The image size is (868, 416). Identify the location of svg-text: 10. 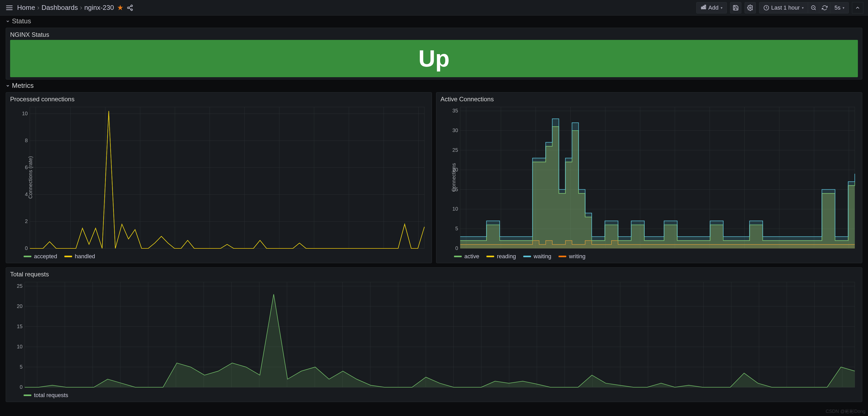
(456, 209).